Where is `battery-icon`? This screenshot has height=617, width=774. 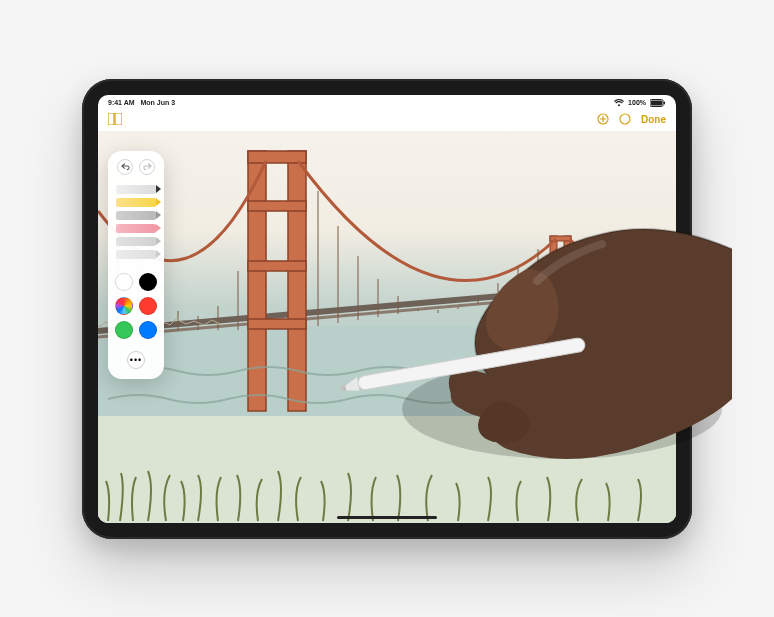 battery-icon is located at coordinates (658, 103).